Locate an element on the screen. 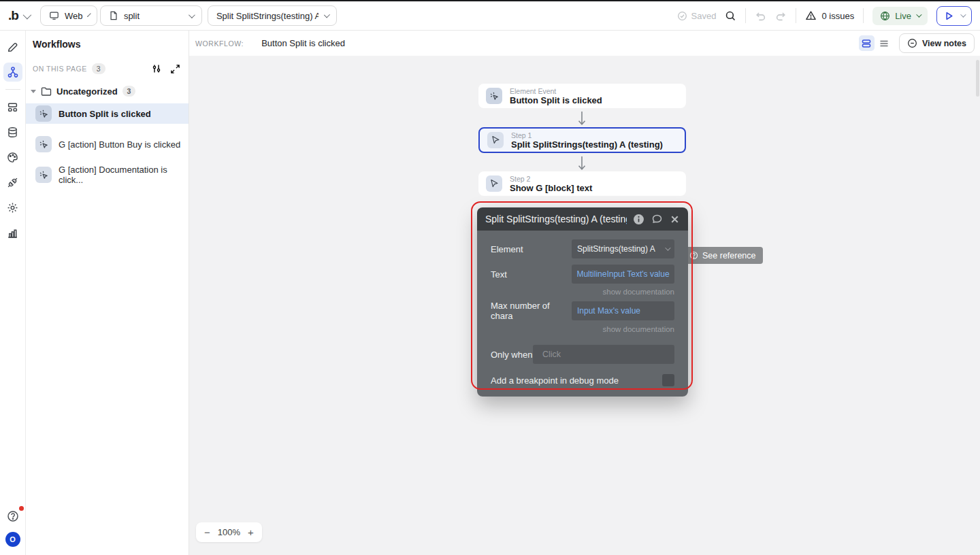  breakpoint-row: Add a breakpoint in debug mode is located at coordinates (583, 380).